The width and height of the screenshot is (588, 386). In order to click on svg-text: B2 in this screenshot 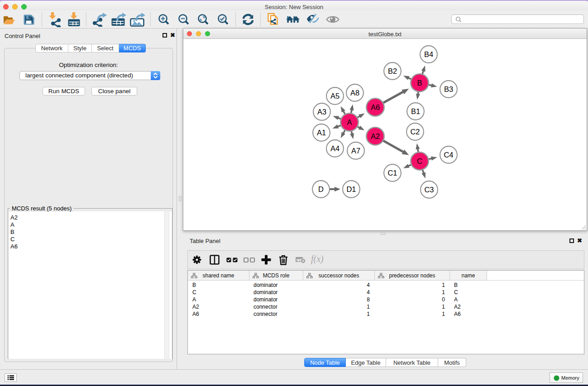, I will do `click(392, 71)`.